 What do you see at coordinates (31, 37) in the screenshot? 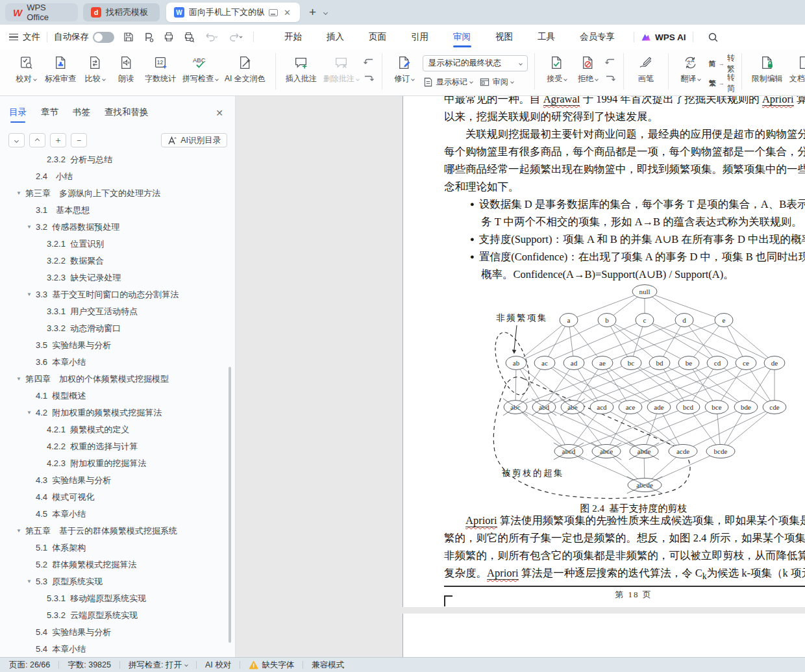
I see `file-menu: 文件` at bounding box center [31, 37].